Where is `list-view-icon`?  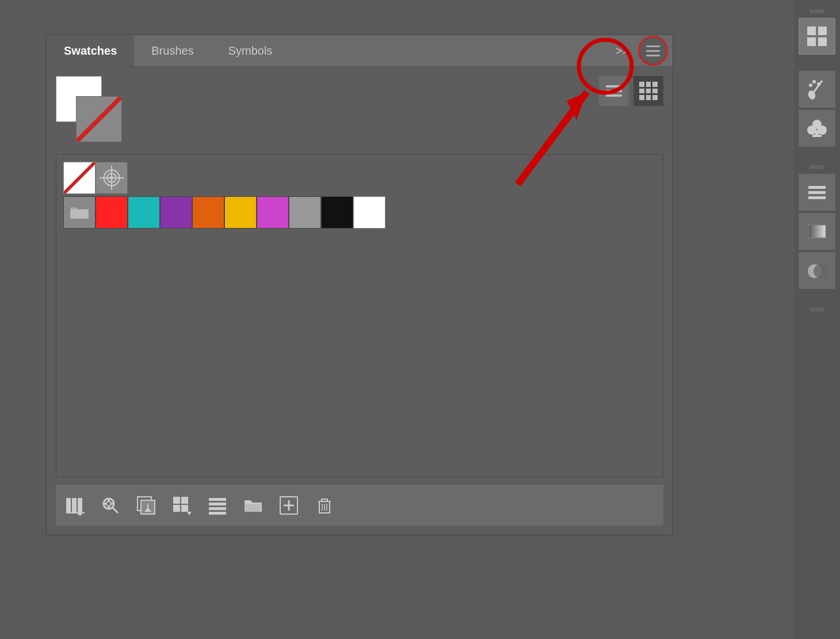 list-view-icon is located at coordinates (614, 91).